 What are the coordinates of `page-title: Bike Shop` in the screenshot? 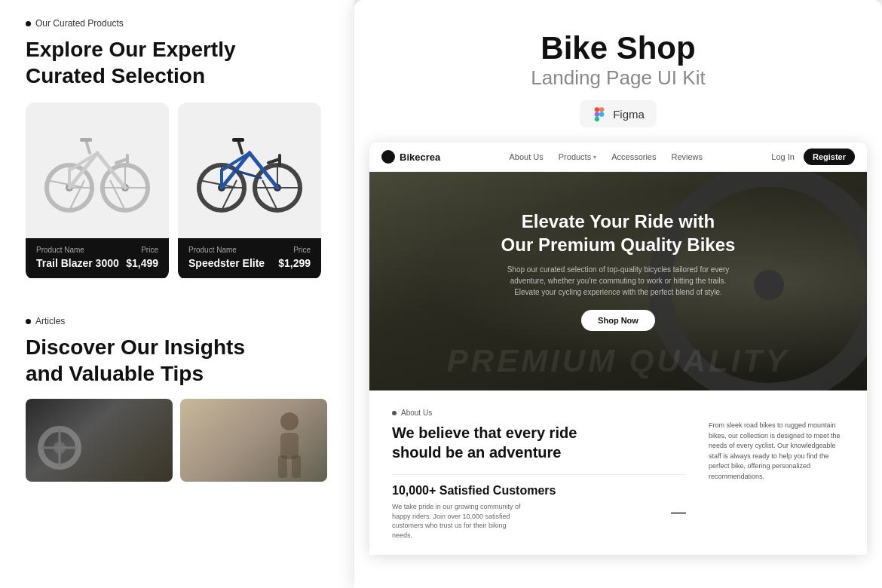 It's located at (618, 48).